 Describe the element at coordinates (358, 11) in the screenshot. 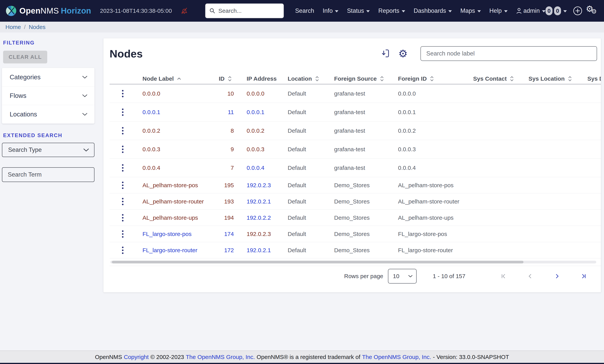

I see `nav-item-status: Status` at that location.